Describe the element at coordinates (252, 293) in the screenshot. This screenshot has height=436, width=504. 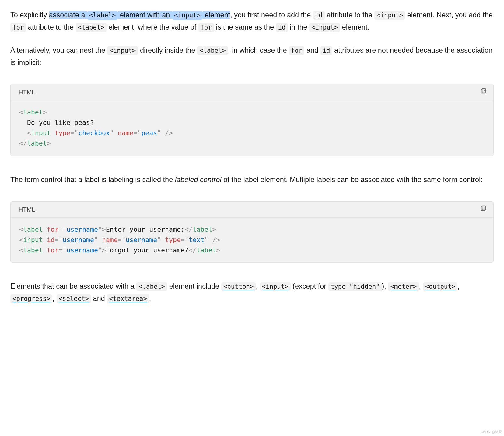
I see `paragraph-4: Elements that can be associated with a <…` at that location.